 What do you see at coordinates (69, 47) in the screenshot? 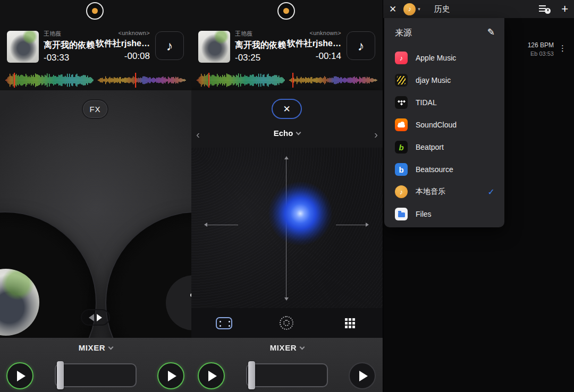
I see `track-info-deck1: 王艳薇 离开我的依赖 -03:33` at bounding box center [69, 47].